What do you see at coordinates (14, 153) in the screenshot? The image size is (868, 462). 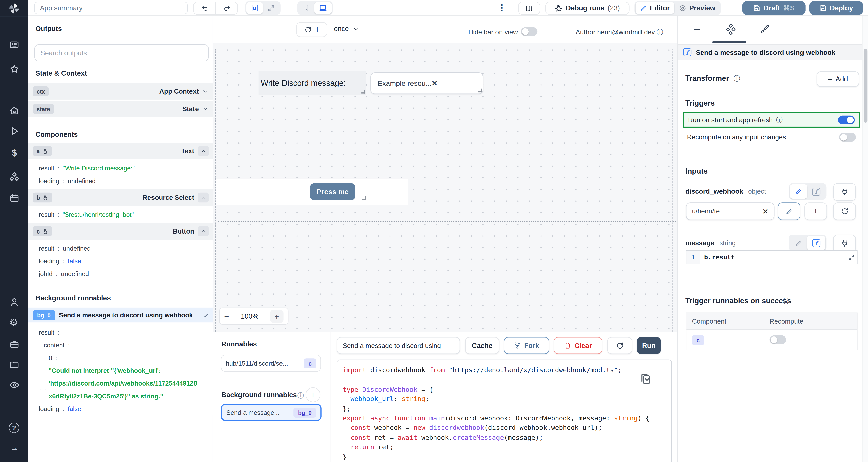 I see `variables-dollar-icon: $` at bounding box center [14, 153].